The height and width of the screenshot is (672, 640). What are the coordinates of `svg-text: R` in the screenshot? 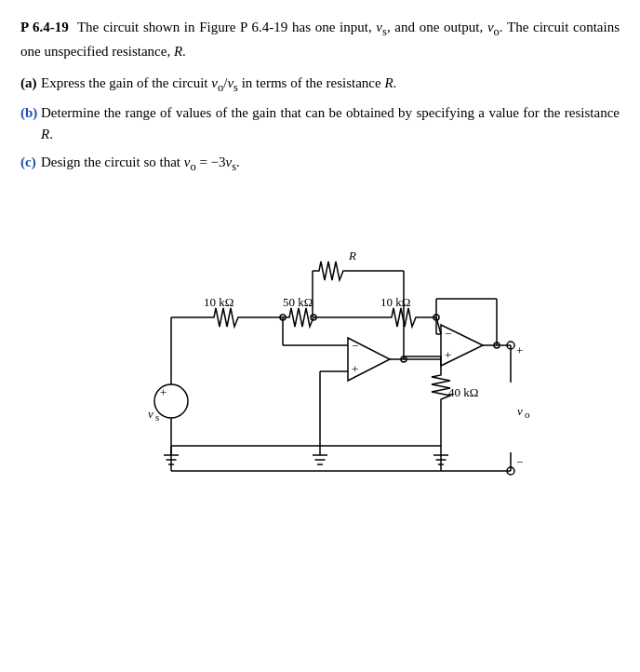 It's located at (352, 255).